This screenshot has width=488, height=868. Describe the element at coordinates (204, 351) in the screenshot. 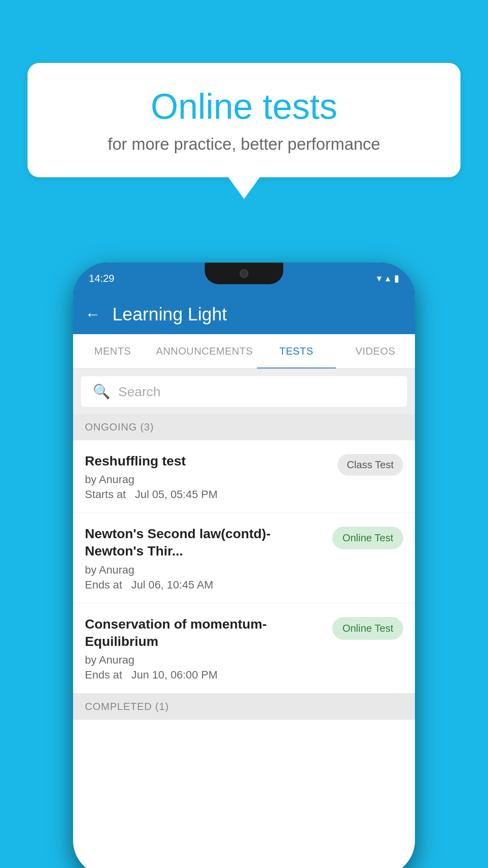

I see `tab-announcements: ANNOUNCEMENTS` at that location.